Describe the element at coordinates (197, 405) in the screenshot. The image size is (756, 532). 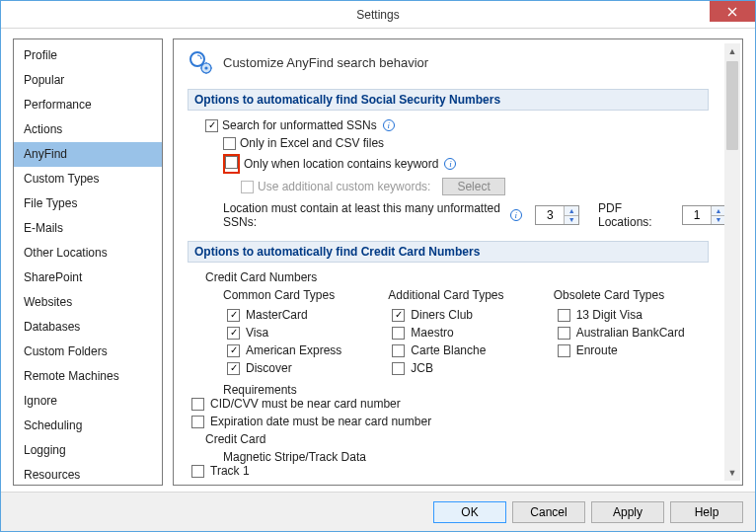
I see `cid-near-checkbox` at that location.